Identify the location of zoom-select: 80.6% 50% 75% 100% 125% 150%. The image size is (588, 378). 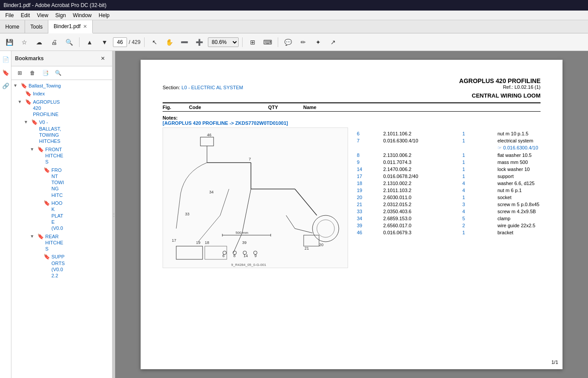
(223, 42).